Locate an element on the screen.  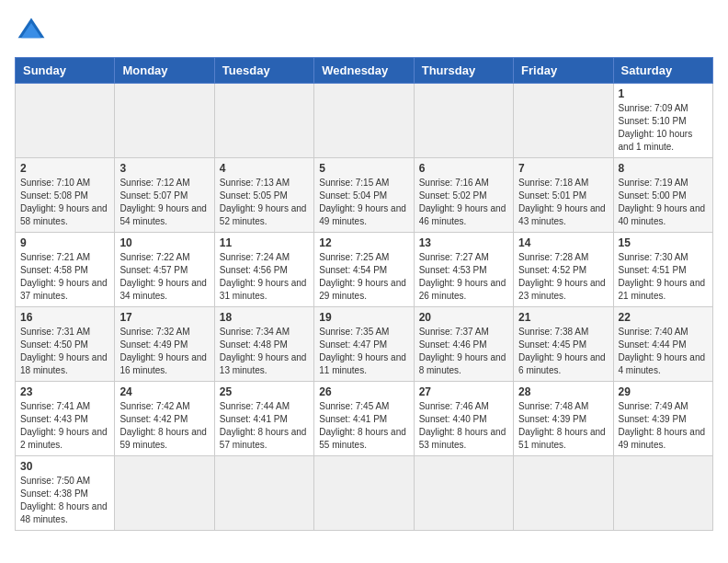
calendar-day-cell: 28Sunrise: 7:48 AM Sunset: 4:39 PM Dayli… is located at coordinates (563, 419).